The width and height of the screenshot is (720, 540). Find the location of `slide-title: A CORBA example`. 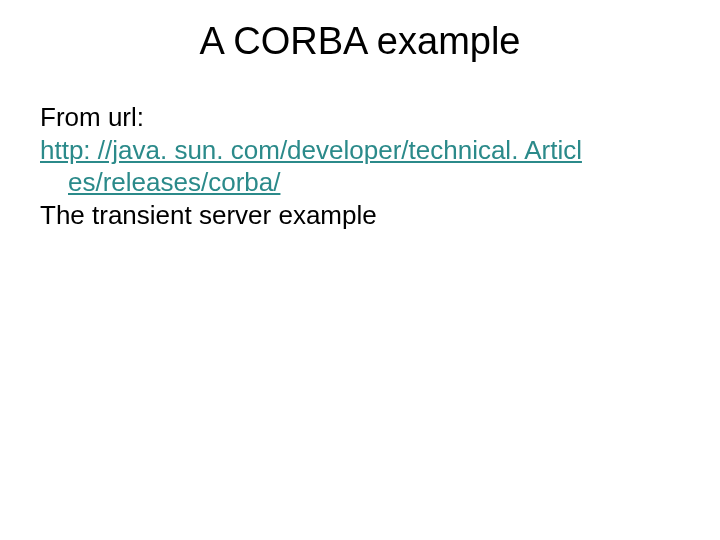

slide-title: A CORBA example is located at coordinates (360, 42).